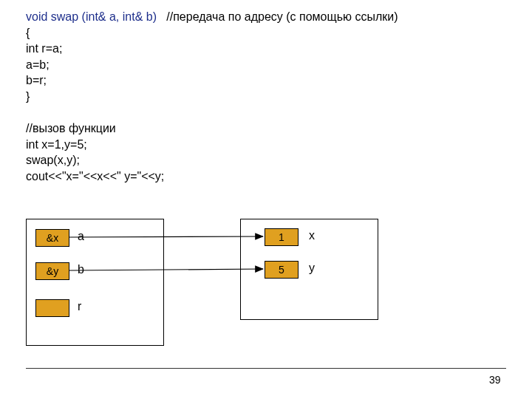 The width and height of the screenshot is (532, 399). Describe the element at coordinates (52, 271) in the screenshot. I see `cell-b: &y` at that location.